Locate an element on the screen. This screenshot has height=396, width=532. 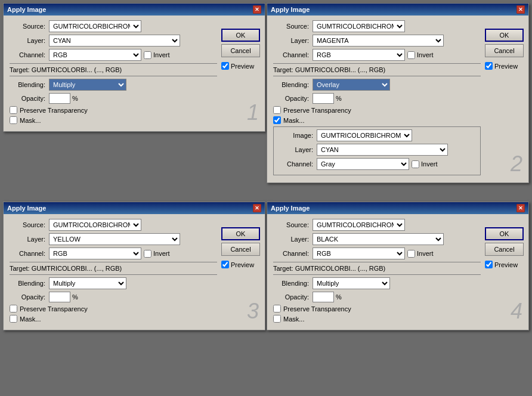
blending-select-3: Multiply is located at coordinates (88, 283).